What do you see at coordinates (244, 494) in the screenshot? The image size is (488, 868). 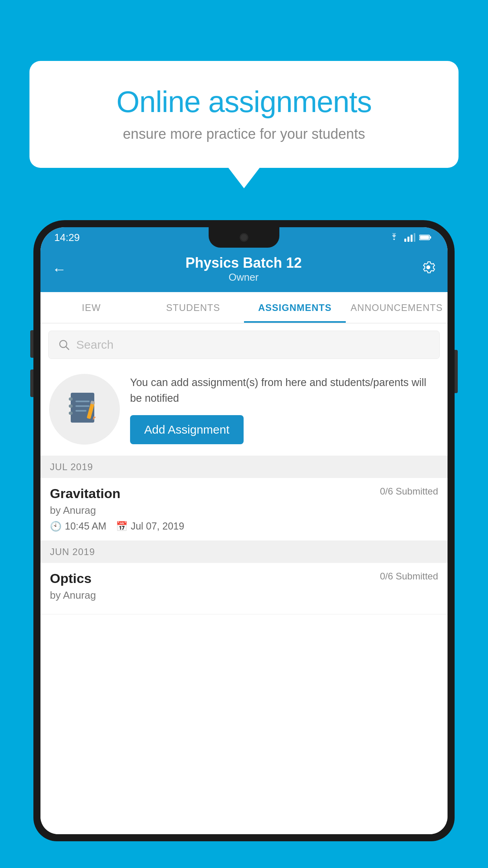 I see `assignment-header: Gravitation 0/6 Submitted` at bounding box center [244, 494].